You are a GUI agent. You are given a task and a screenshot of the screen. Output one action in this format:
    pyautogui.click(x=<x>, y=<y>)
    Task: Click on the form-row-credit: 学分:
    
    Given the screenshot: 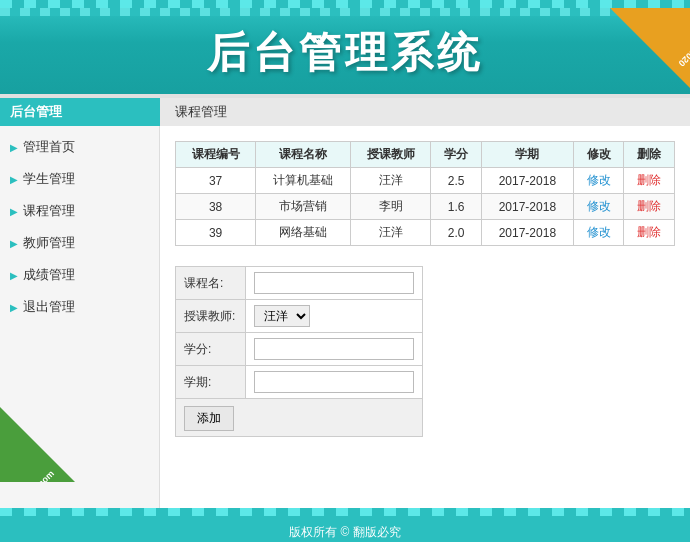 What is the action you would take?
    pyautogui.click(x=300, y=350)
    